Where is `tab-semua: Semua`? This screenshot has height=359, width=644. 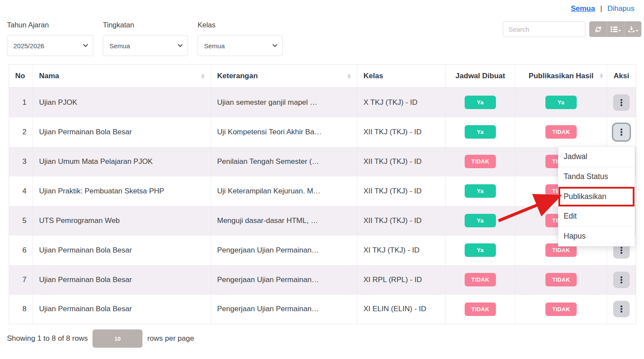
tab-semua: Semua is located at coordinates (583, 9).